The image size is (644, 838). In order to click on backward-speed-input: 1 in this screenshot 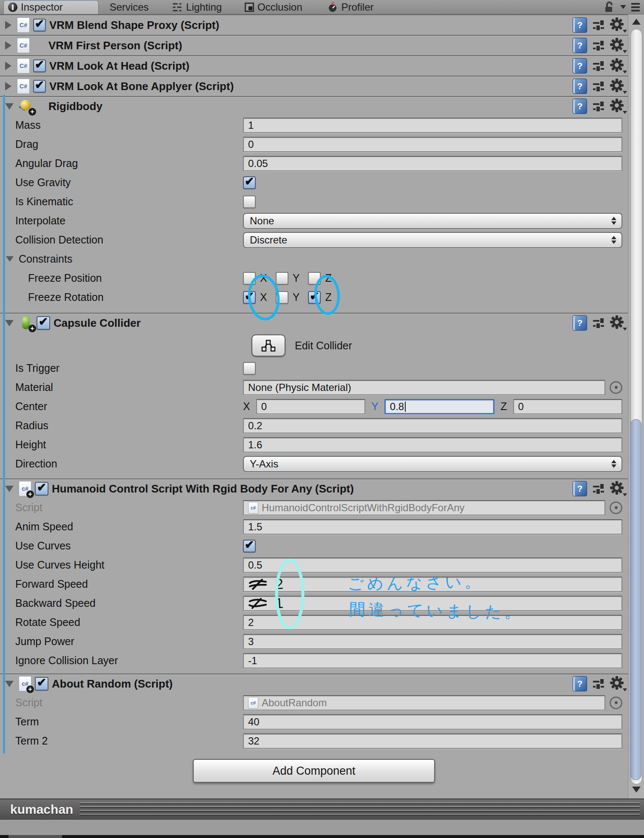, I will do `click(432, 603)`.